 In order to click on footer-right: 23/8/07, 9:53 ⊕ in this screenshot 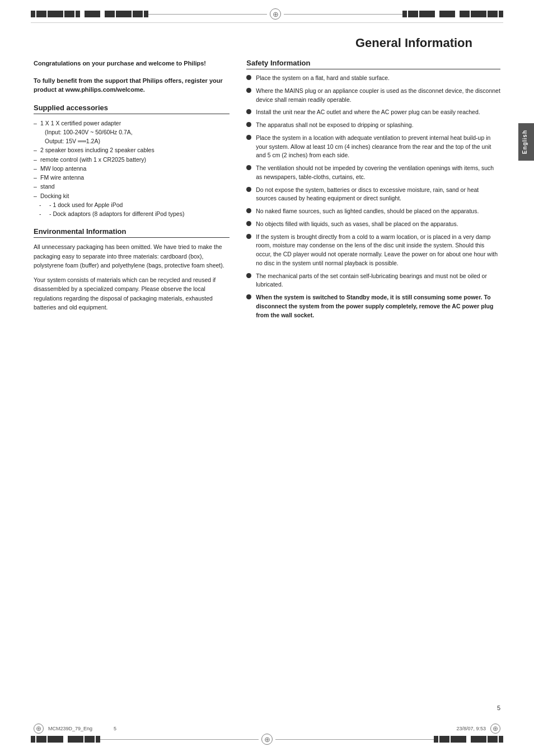, I will do `click(478, 729)`.